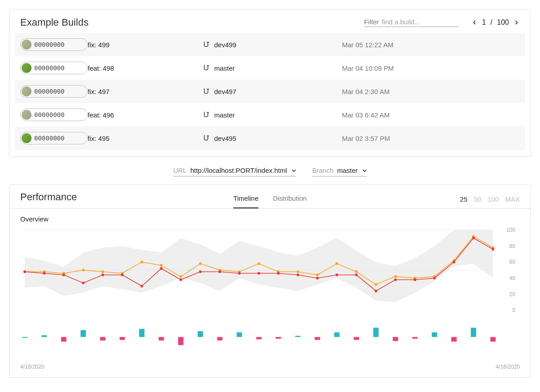  What do you see at coordinates (517, 23) in the screenshot?
I see `chevron-right-icon` at bounding box center [517, 23].